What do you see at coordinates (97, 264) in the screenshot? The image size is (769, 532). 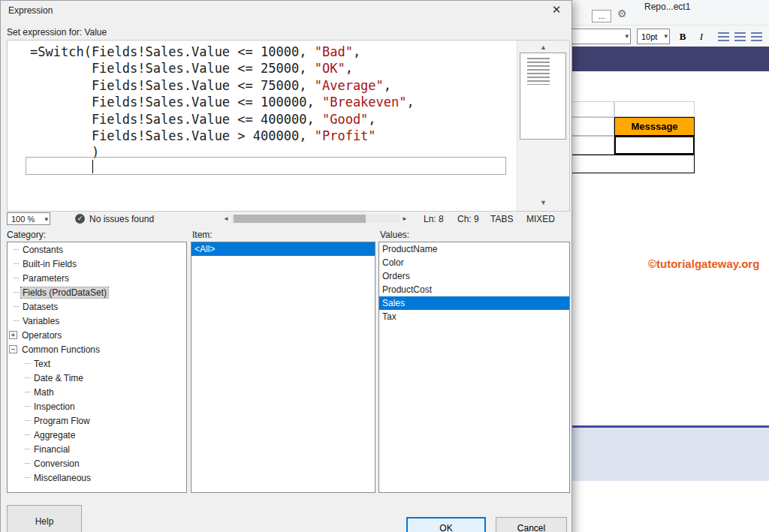 I see `category-item-built-in-fields: Built-in Fields` at bounding box center [97, 264].